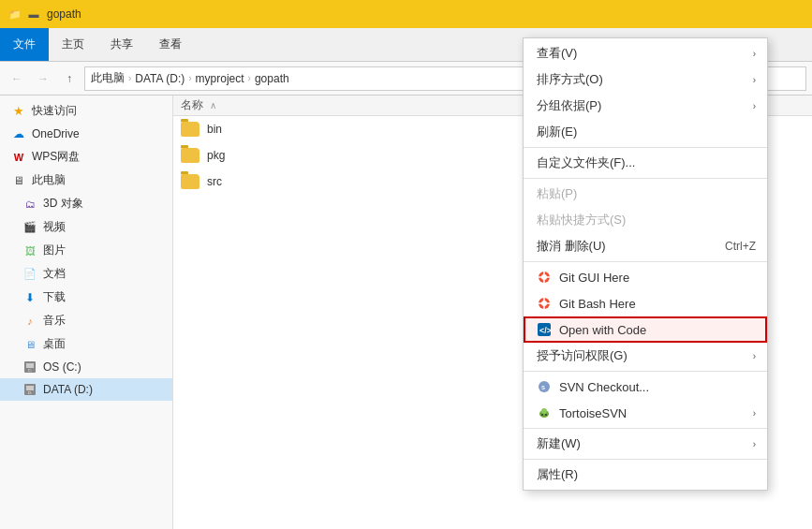 This screenshot has height=529, width=812. I want to click on sidebar-label-onedrive: OneDrive, so click(56, 134).